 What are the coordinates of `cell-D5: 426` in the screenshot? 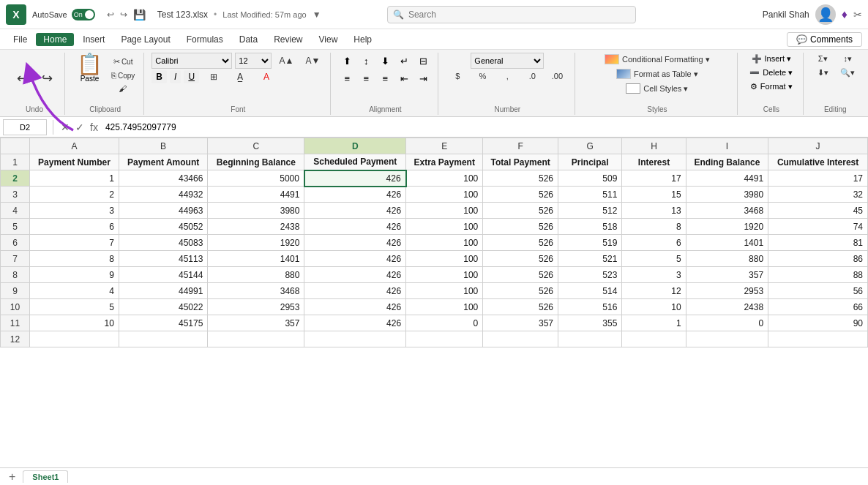 It's located at (356, 227).